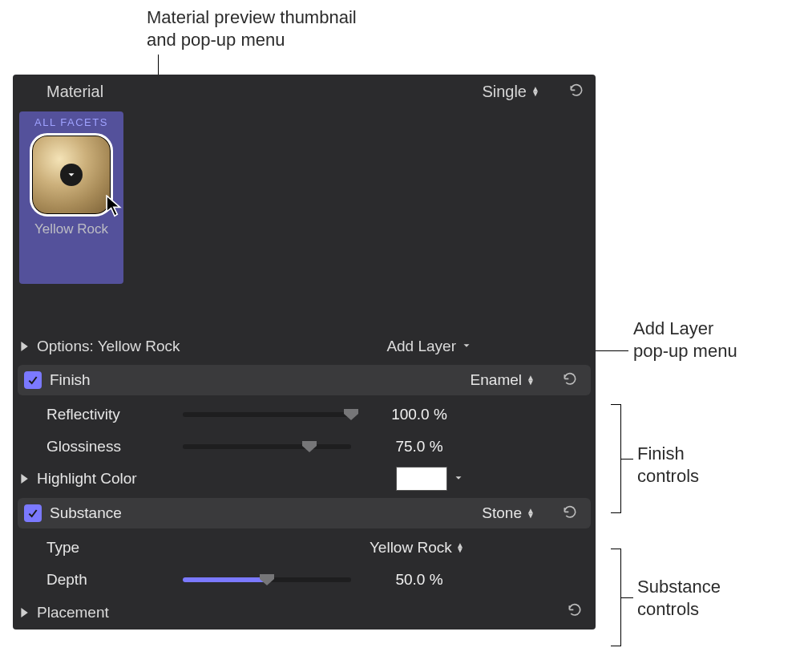 This screenshot has width=812, height=668. Describe the element at coordinates (28, 613) in the screenshot. I see `placement-disclosure` at that location.